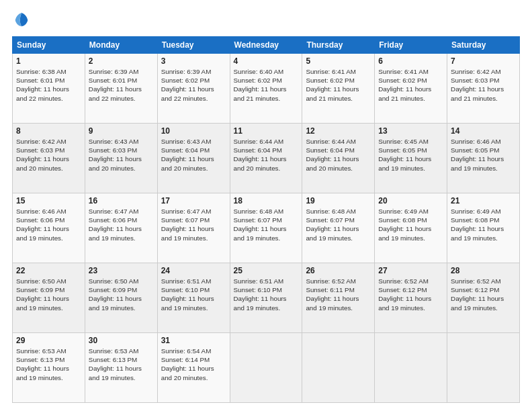  Describe the element at coordinates (484, 89) in the screenshot. I see `calendar-cell: 7 Sunrise: 6:42 AMSunset: 6:03 PMDayligh…` at that location.